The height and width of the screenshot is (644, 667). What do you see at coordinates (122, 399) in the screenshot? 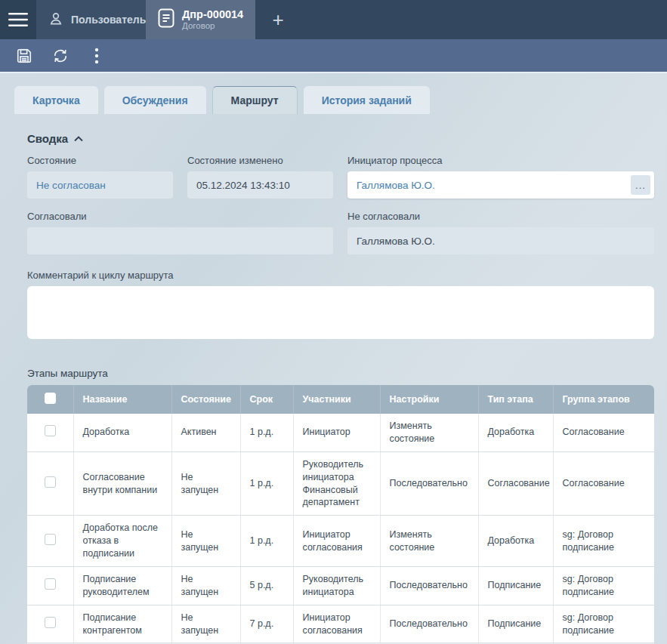
I see `column-header-name: Название` at bounding box center [122, 399].